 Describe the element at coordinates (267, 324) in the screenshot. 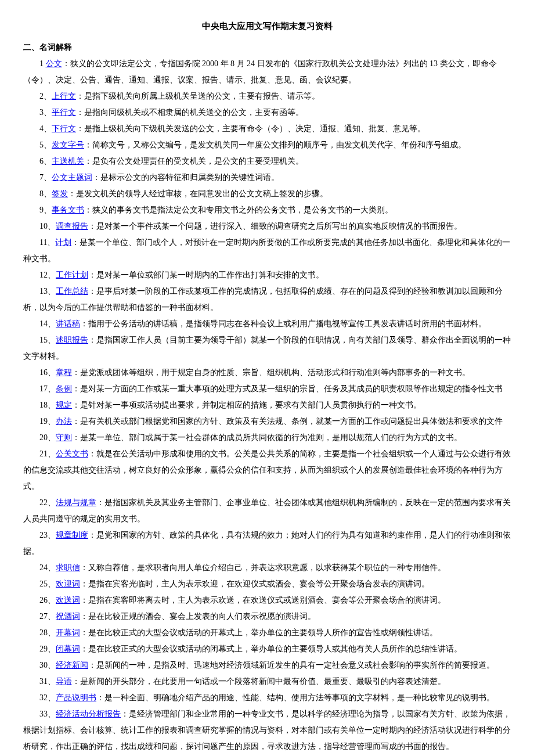

I see `definition-entry: 14、讲话稿：指用于公务活动的讲话稿，是指领导同志在各种会议上或利用广播电视等宣…` at that location.